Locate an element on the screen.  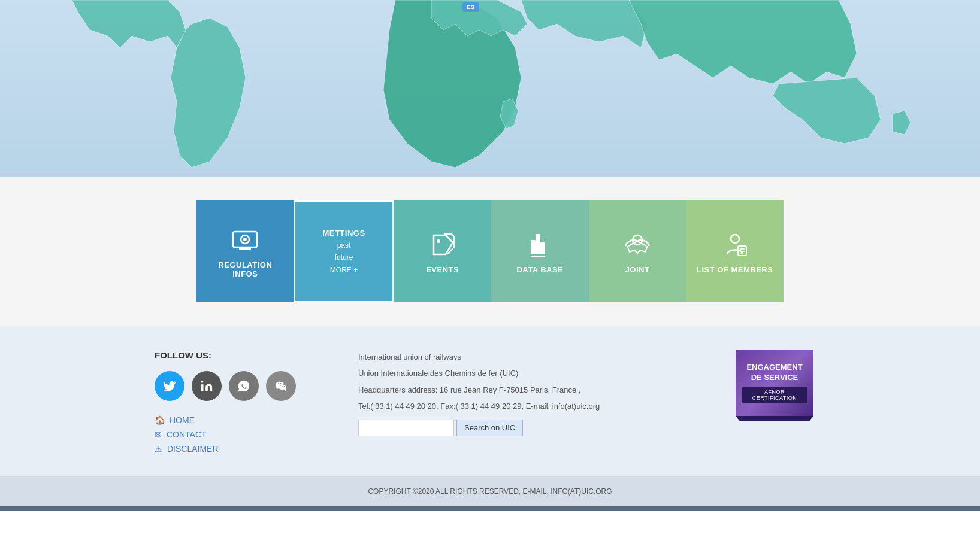
certification-badge: ENGAGEMENT DE SERVICE AFNOR CERTIFICATIO… is located at coordinates (775, 383).